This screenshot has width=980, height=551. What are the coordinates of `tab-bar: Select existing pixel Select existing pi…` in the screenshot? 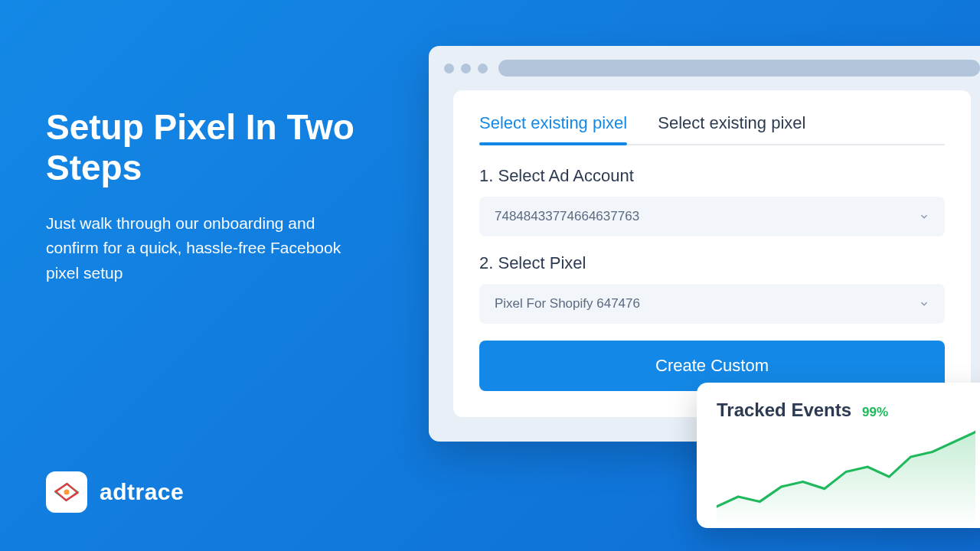 It's located at (712, 129).